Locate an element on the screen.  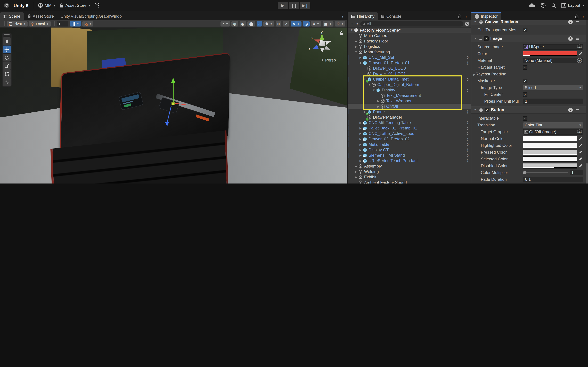
tab-scene: Scene is located at coordinates (12, 16).